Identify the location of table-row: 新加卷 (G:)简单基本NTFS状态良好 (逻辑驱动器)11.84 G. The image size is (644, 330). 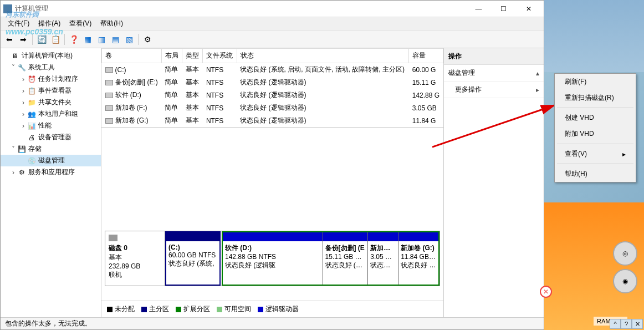
(273, 121).